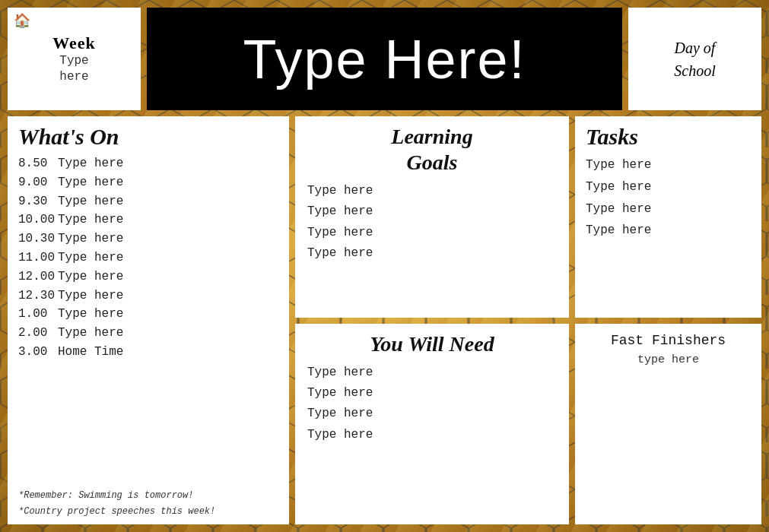 The width and height of the screenshot is (769, 532). What do you see at coordinates (91, 315) in the screenshot?
I see `desc-100: Type here` at bounding box center [91, 315].